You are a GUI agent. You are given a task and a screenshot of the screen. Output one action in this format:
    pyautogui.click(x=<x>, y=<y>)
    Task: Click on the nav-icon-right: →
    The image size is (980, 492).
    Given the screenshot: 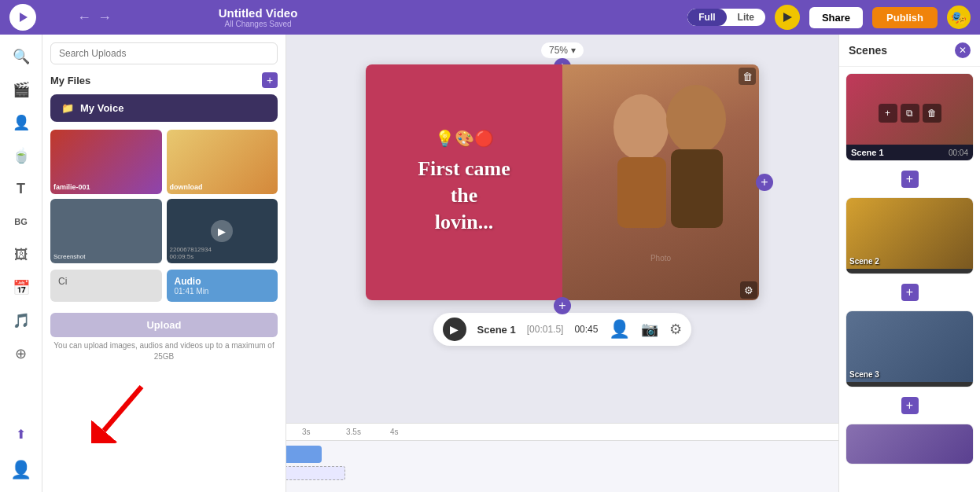 What is the action you would take?
    pyautogui.click(x=105, y=17)
    